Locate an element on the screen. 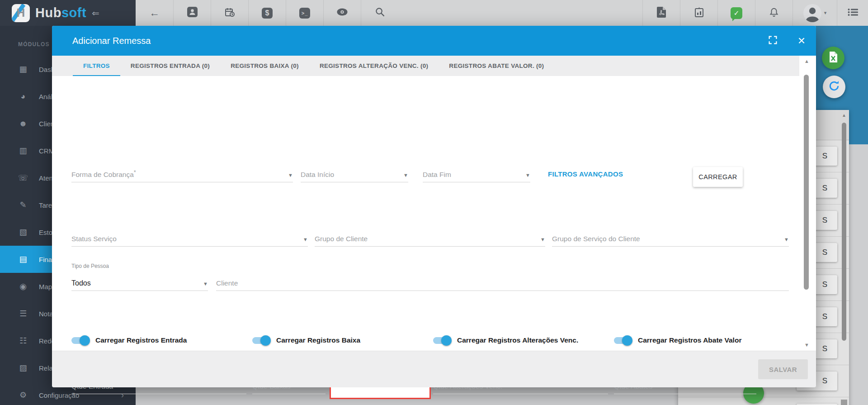  cliente-input: Cliente is located at coordinates (503, 282).